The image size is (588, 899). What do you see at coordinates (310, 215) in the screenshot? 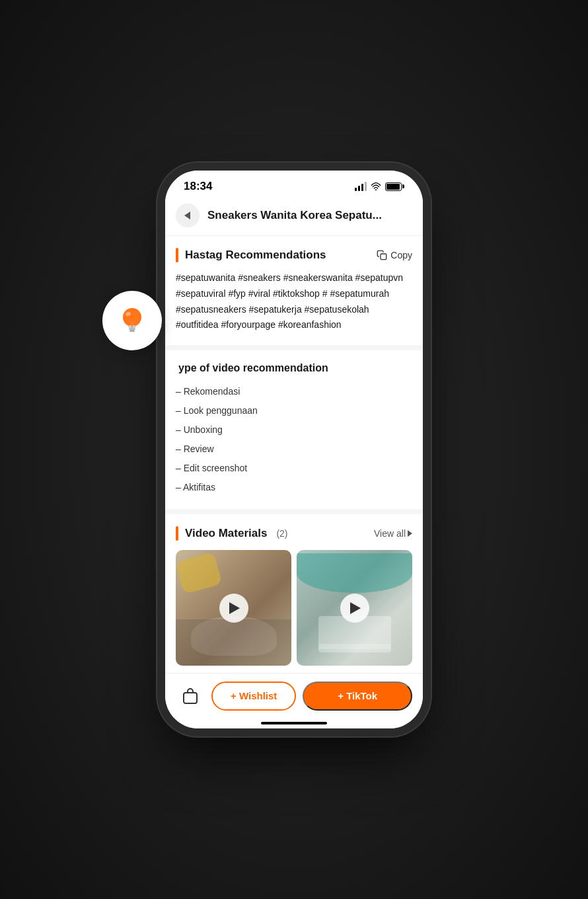
I see `page-title: Sneakers Wanita Korea Sepatu...` at bounding box center [310, 215].